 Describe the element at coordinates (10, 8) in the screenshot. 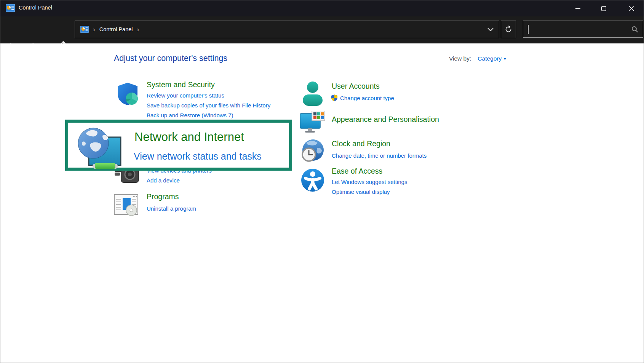

I see `control-panel-icon` at that location.